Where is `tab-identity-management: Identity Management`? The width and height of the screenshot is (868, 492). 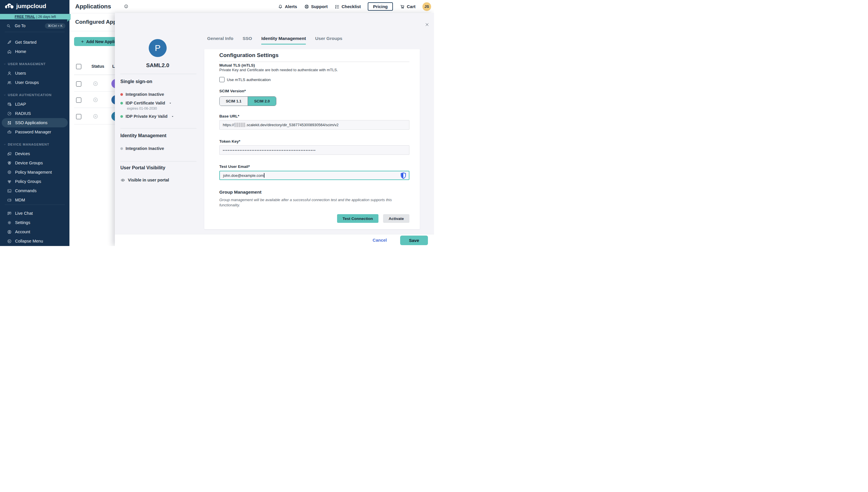 tab-identity-management: Identity Management is located at coordinates (284, 40).